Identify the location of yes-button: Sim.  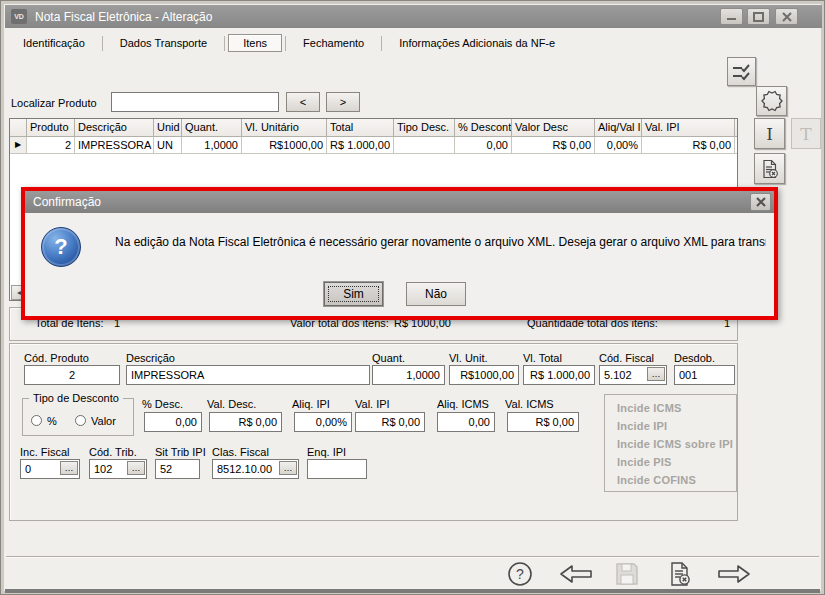
(354, 294).